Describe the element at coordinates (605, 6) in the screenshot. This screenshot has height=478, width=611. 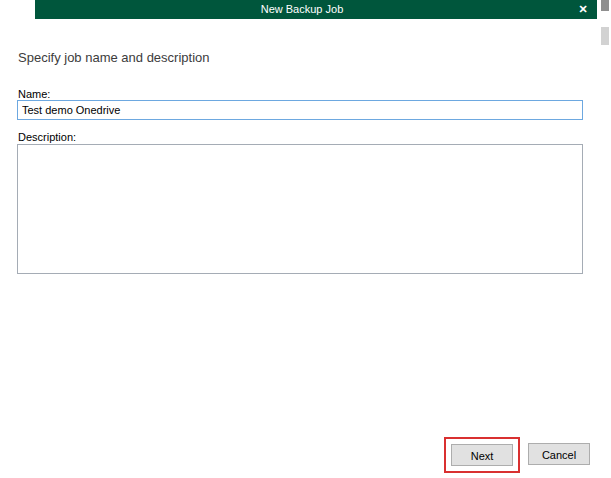
I see `background-scrollbar-fragment-top` at that location.